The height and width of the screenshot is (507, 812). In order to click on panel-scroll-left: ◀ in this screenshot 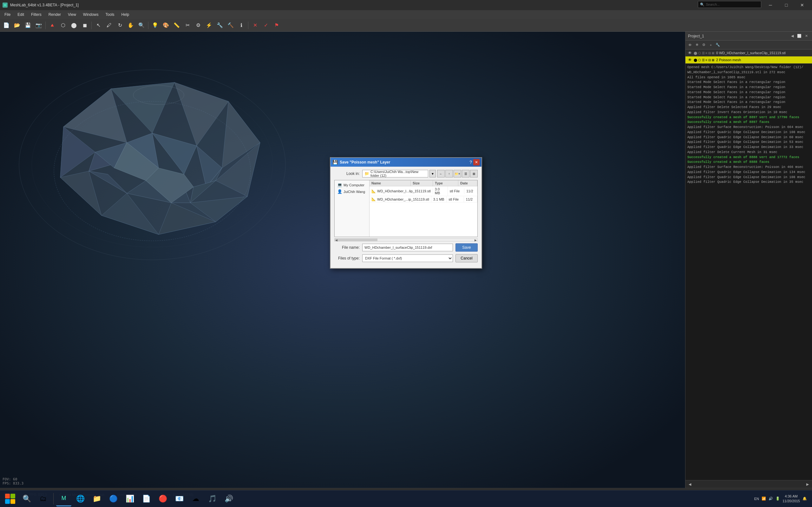, I will do `click(690, 484)`.